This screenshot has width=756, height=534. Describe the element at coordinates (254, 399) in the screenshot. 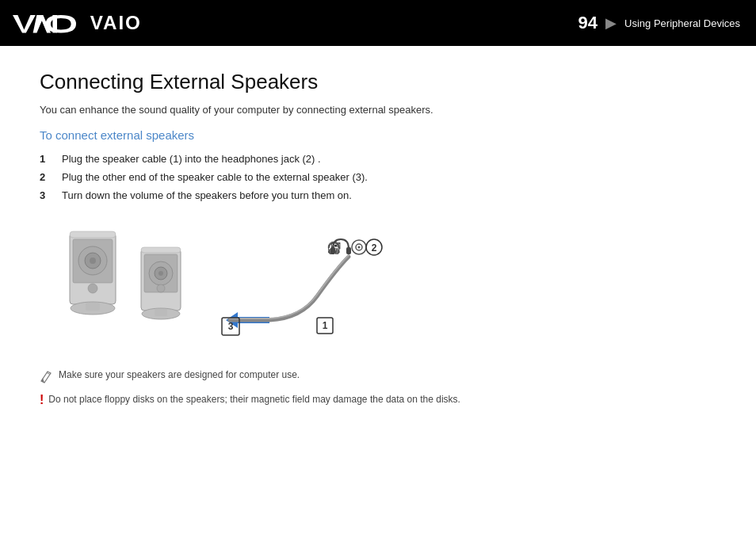

I see `warning-text: Do not place floppy disks on the speaker…` at that location.